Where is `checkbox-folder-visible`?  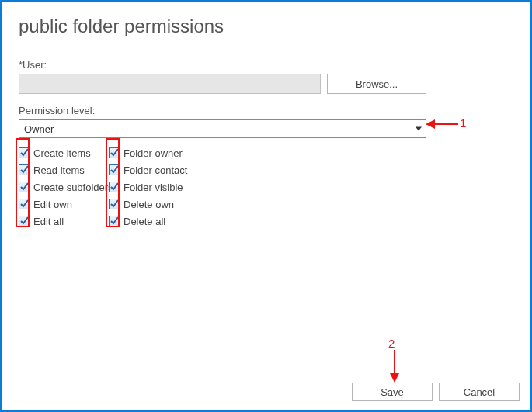 checkbox-folder-visible is located at coordinates (114, 187).